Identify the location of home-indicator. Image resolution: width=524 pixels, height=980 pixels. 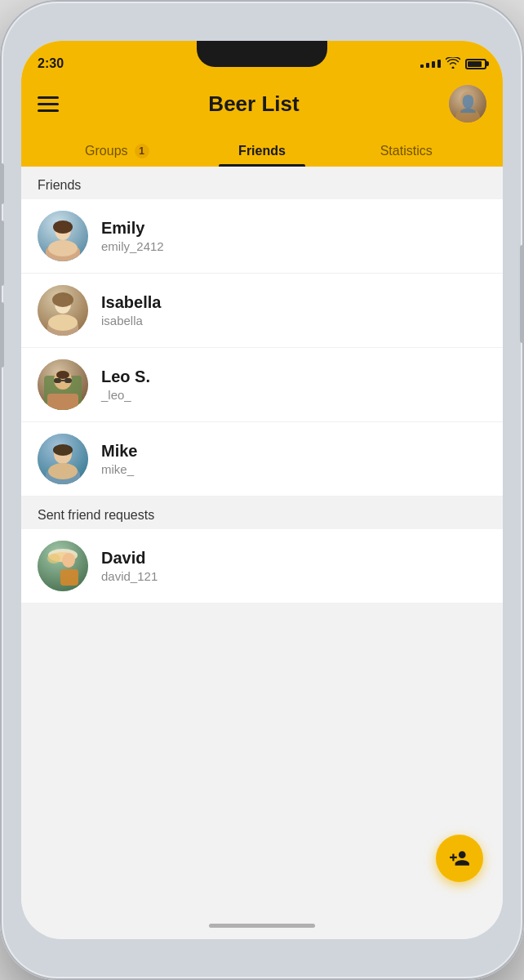
(262, 926).